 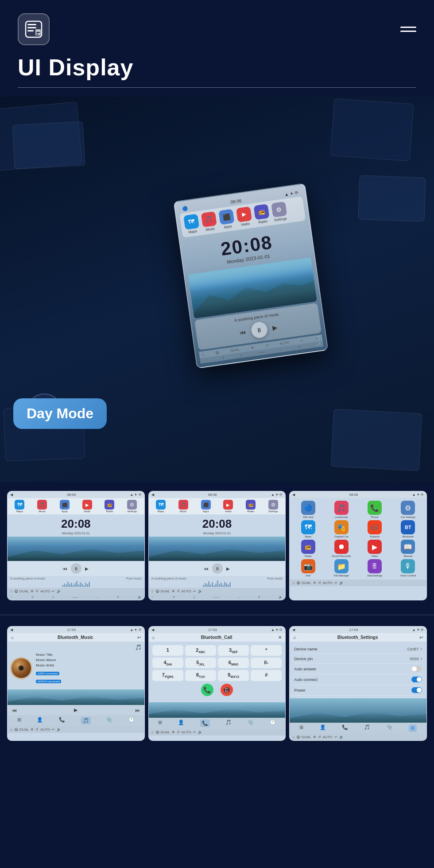 What do you see at coordinates (217, 568) in the screenshot?
I see `mini-pause-2: ⏸` at bounding box center [217, 568].